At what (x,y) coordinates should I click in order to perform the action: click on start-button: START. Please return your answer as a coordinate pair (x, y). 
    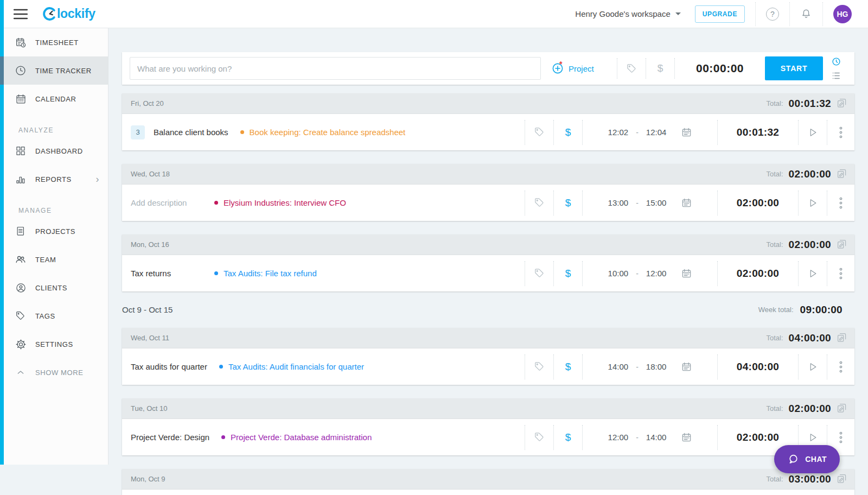
    Looking at the image, I should click on (794, 68).